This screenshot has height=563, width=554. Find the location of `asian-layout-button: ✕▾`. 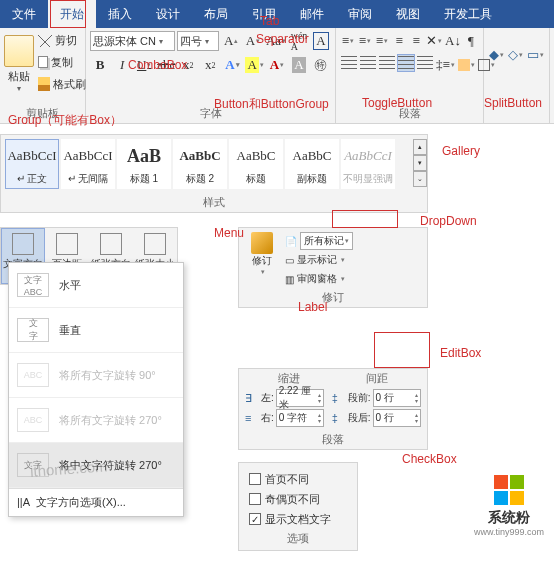

asian-layout-button: ✕▾ is located at coordinates (434, 41).